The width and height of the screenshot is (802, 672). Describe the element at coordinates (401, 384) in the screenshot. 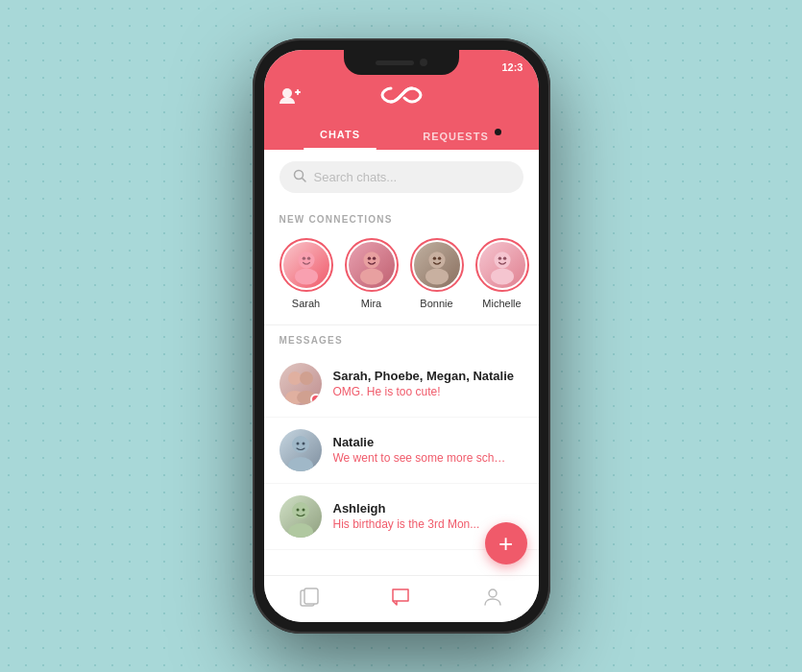

I see `message-item-1: Sarah, Phoebe, Megan, Natalie OMG. He is…` at that location.